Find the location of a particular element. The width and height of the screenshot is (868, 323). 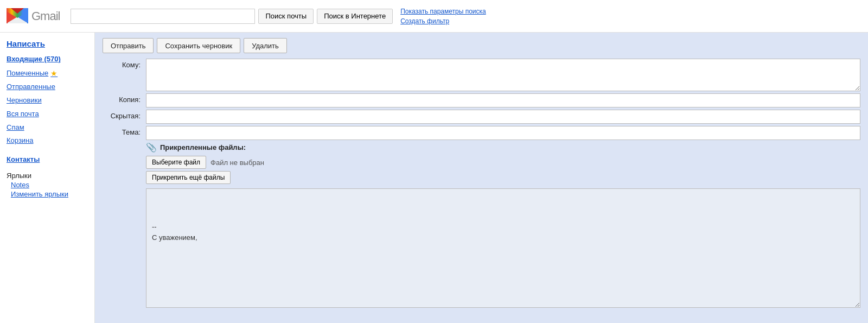

search-links: Показать параметры поиска Создать фильтр is located at coordinates (443, 16).